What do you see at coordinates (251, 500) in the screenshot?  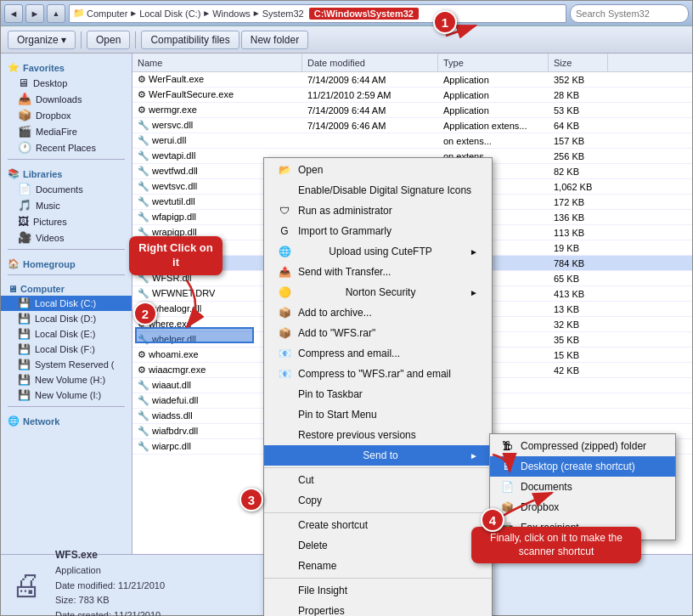 I see `annotation-badge-3: 3` at bounding box center [251, 500].